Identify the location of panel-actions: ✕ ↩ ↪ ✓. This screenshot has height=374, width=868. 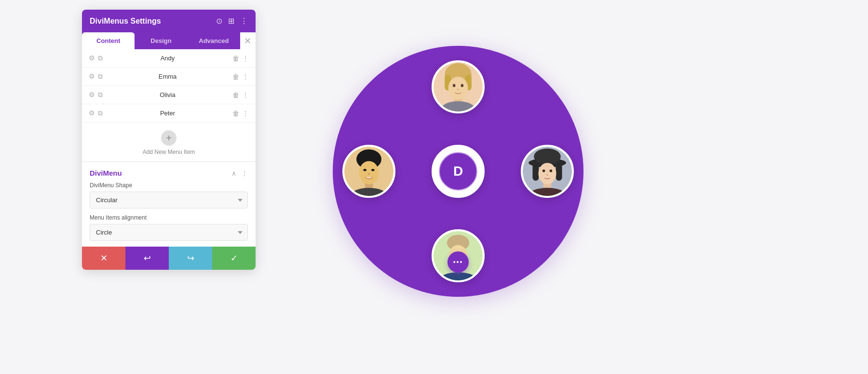
(169, 258).